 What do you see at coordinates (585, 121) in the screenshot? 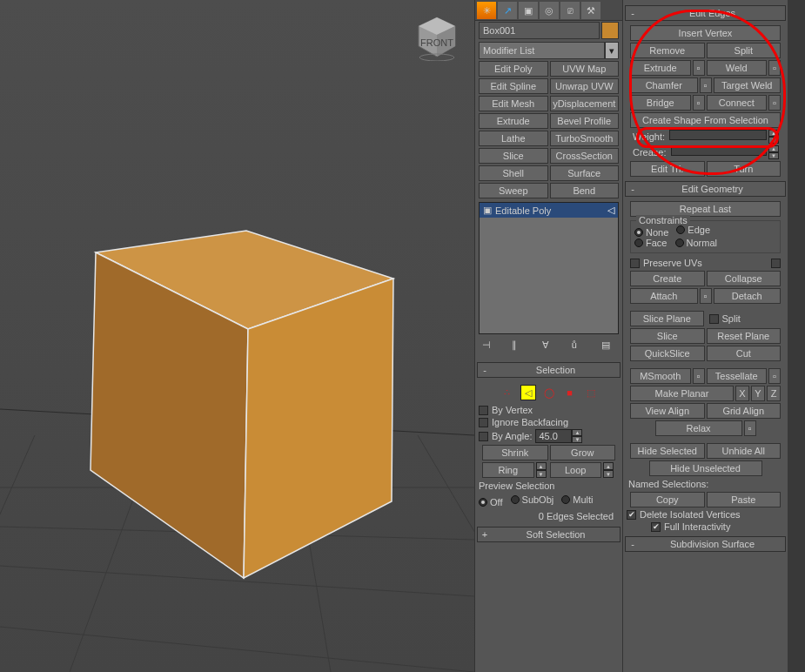
I see `mod-bevel-profile: Bevel Profile` at bounding box center [585, 121].